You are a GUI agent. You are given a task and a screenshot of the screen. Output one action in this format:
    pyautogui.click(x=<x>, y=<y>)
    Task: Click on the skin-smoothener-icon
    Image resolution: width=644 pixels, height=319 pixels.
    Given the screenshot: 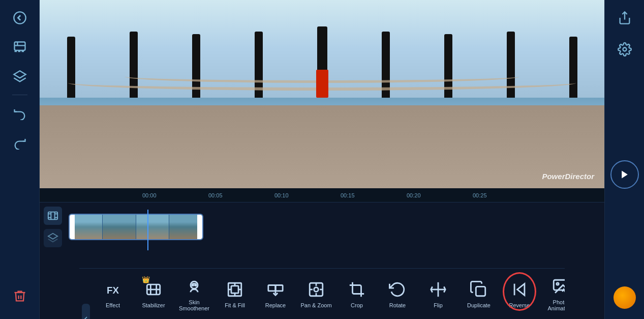 What is the action you would take?
    pyautogui.click(x=194, y=286)
    